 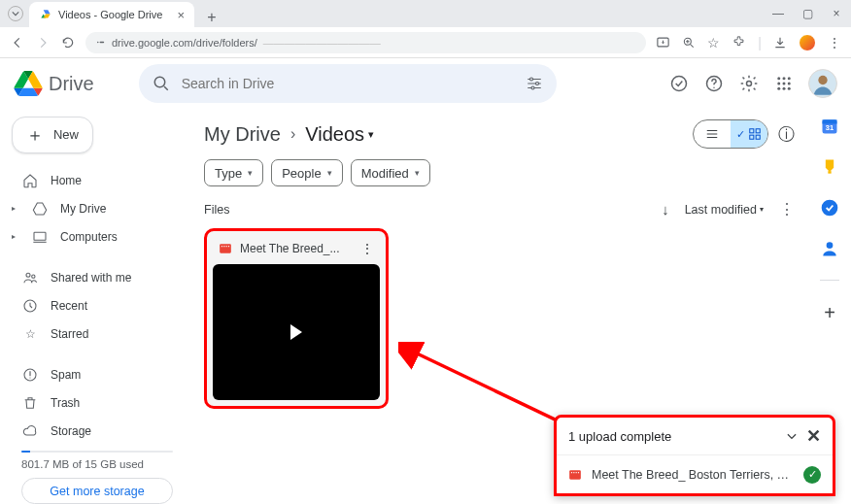 I want to click on filter-label: Modified, so click(x=385, y=173).